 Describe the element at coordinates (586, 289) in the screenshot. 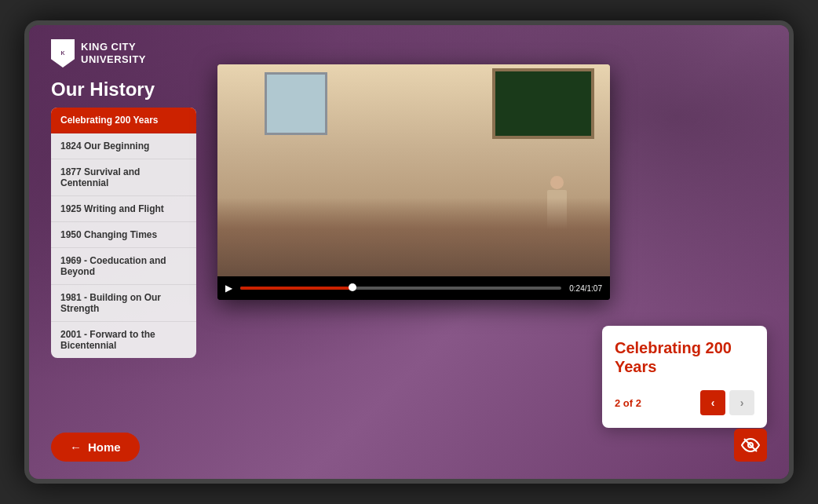

I see `video-time-display: 0:24/1:07` at that location.